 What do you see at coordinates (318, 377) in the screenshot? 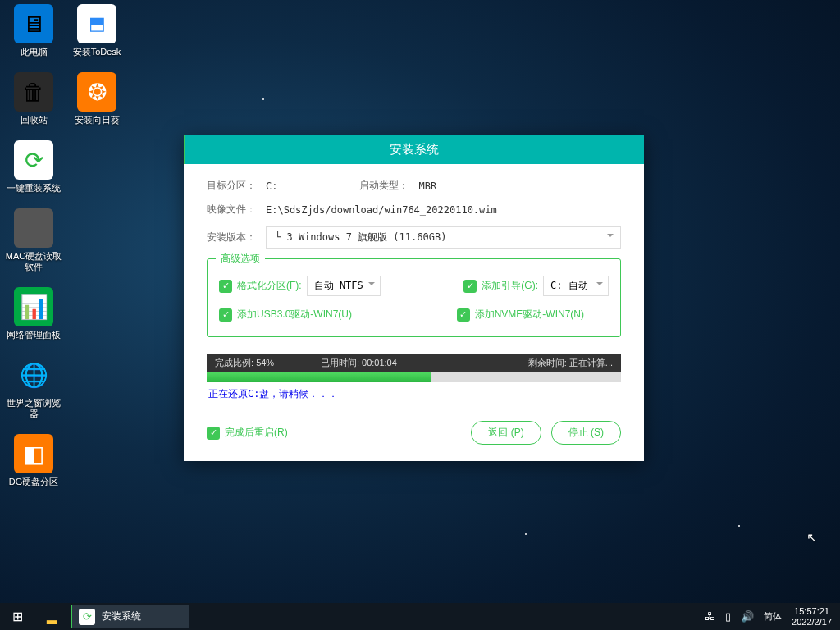
I see `progress-fill` at bounding box center [318, 377].